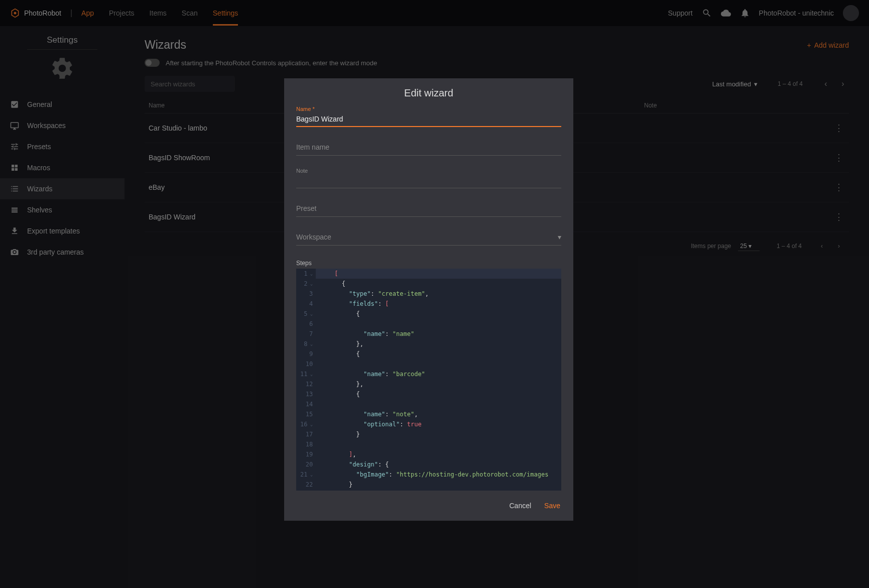 This screenshot has height=588, width=869. Describe the element at coordinates (429, 120) in the screenshot. I see `name-field-input` at that location.